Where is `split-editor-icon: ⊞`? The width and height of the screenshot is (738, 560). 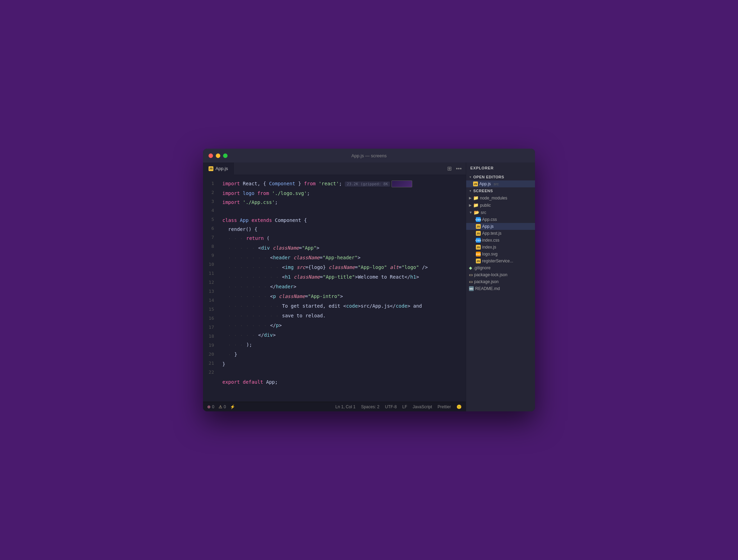 split-editor-icon: ⊞ is located at coordinates (450, 169).